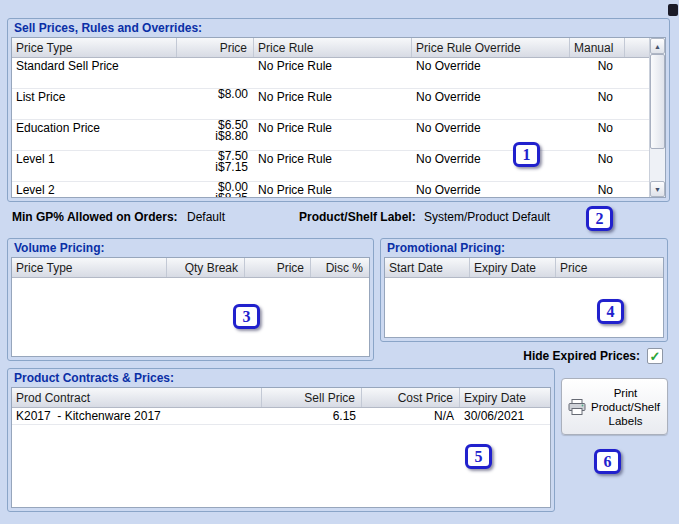 The height and width of the screenshot is (524, 679). Describe the element at coordinates (582, 356) in the screenshot. I see `hide-expired-label: Hide Expired Prices:` at that location.